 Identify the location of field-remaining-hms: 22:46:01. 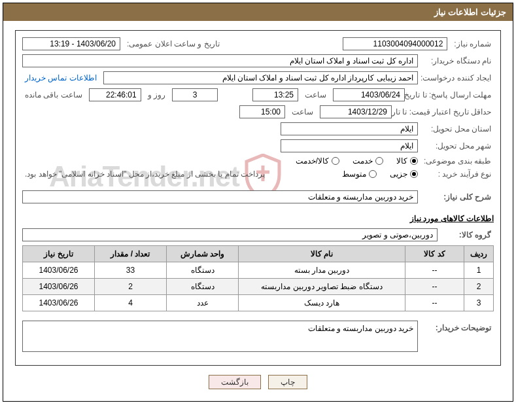
(115, 95).